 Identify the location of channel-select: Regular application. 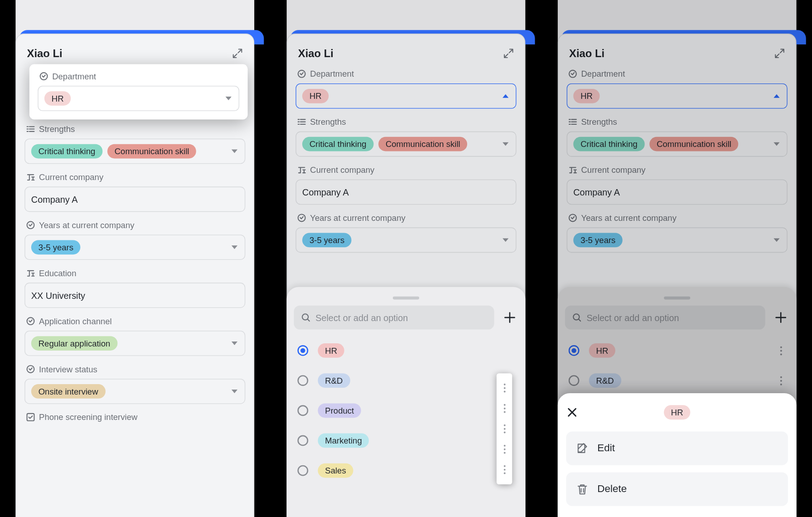
(135, 343).